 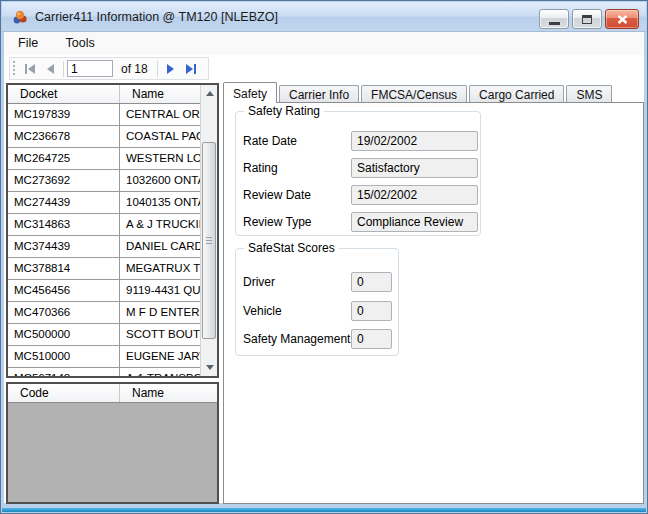 What do you see at coordinates (50, 68) in the screenshot?
I see `previous-record-button` at bounding box center [50, 68].